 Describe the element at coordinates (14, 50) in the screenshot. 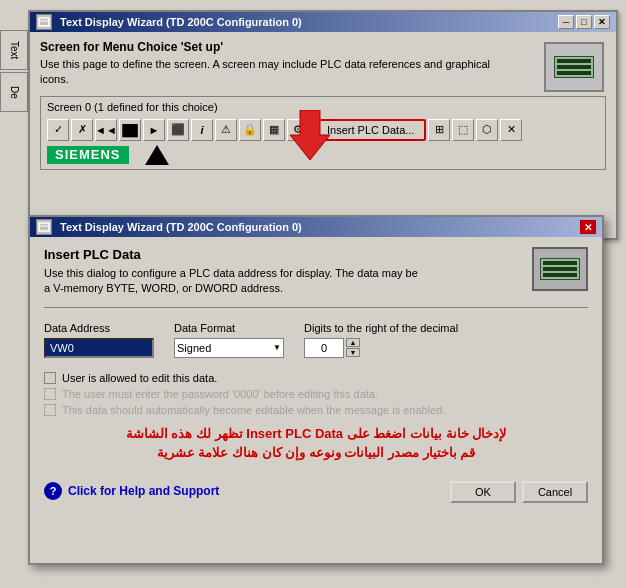

I see `text-tab: Text` at that location.